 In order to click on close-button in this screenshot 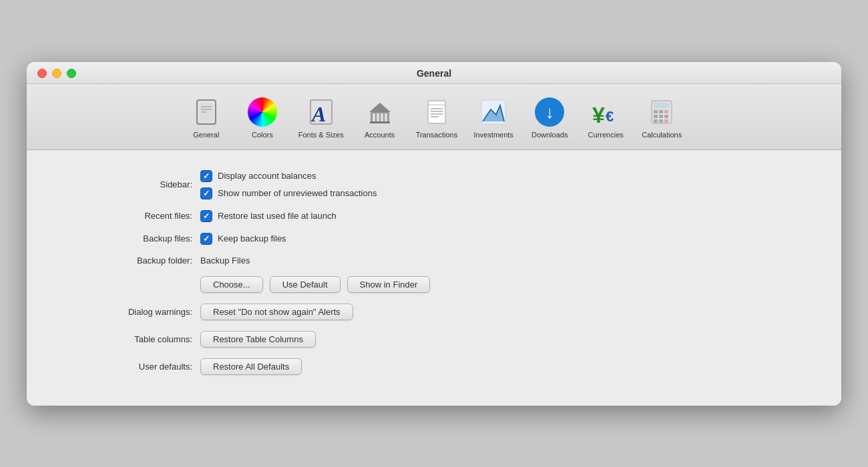, I will do `click(42, 73)`.